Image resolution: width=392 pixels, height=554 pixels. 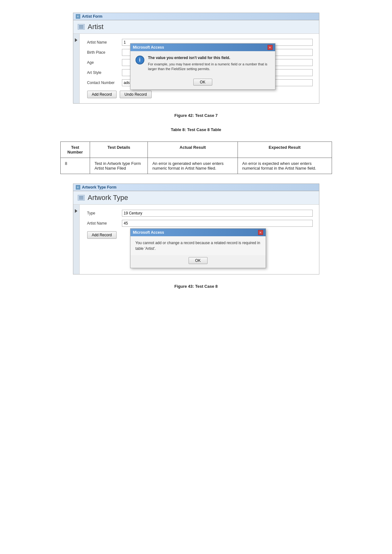 What do you see at coordinates (285, 150) in the screenshot?
I see `col-expected-result: Expected Result` at bounding box center [285, 150].